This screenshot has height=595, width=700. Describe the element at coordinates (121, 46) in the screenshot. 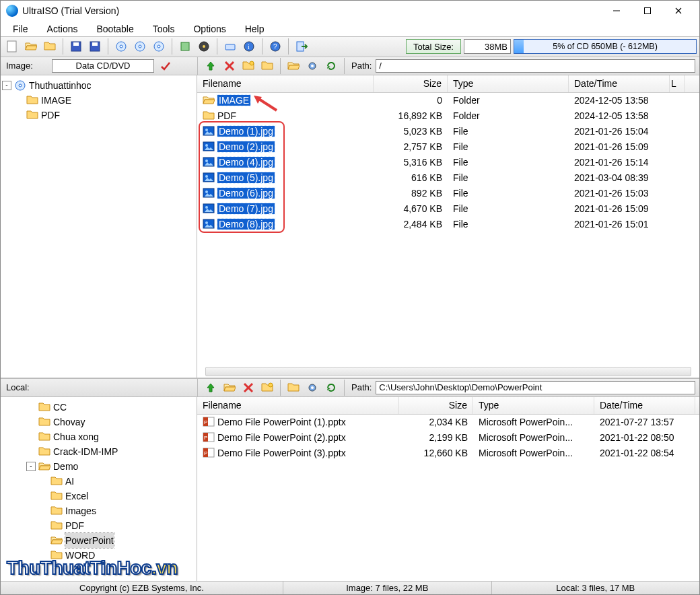

I see `make-cd-button` at that location.